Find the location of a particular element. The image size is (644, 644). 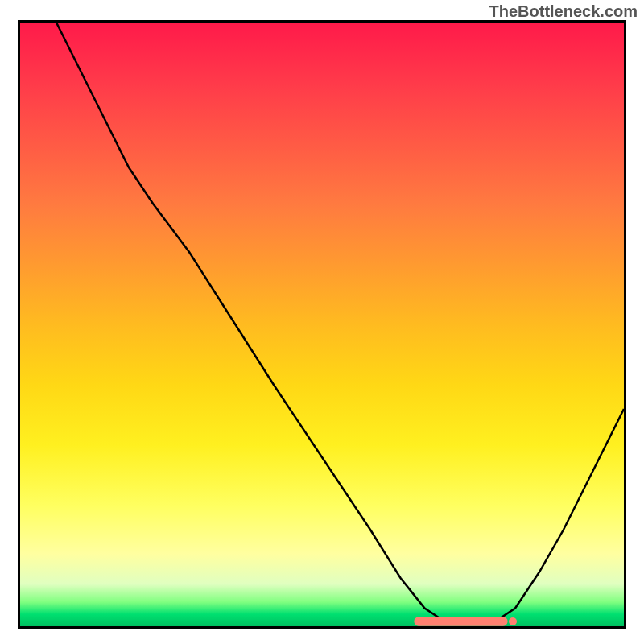

optimal-range-marker is located at coordinates (468, 621).